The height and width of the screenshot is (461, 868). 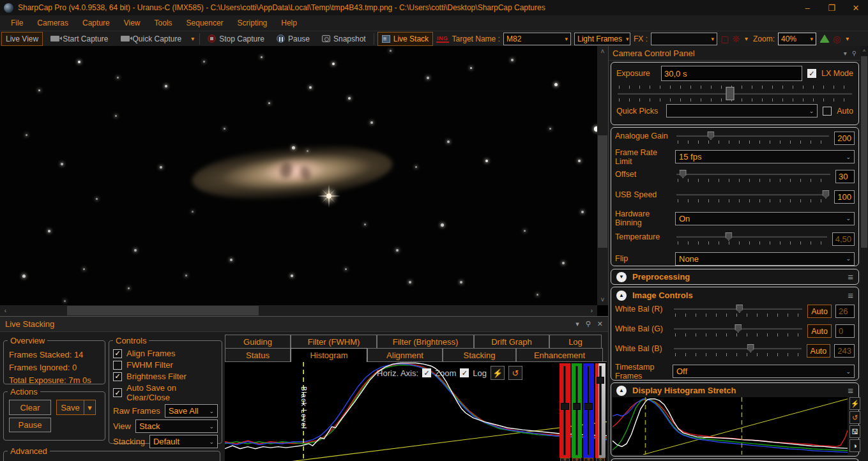 I want to click on menu-help: Help, so click(x=289, y=23).